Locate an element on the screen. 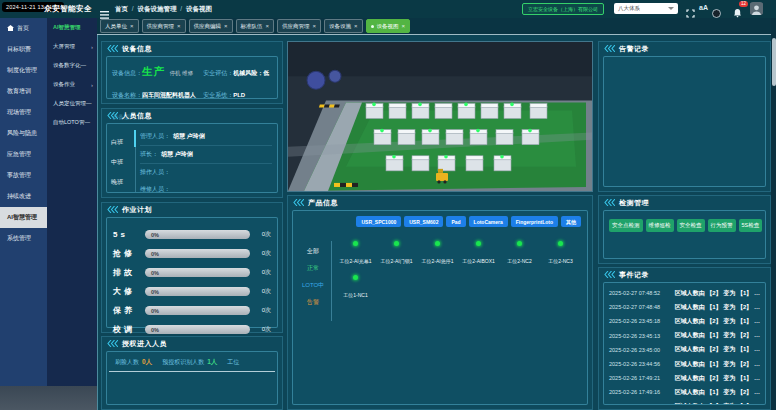 This screenshot has height=410, width=776. safety-point-check-button: 安全点检测 is located at coordinates (626, 226).